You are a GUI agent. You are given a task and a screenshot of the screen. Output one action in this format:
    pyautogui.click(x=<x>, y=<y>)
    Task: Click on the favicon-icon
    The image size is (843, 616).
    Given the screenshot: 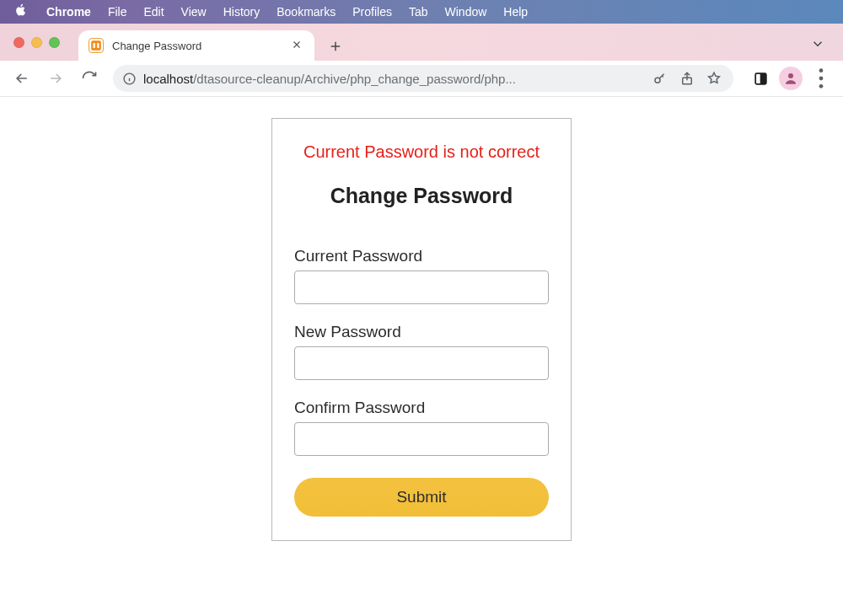 What is the action you would take?
    pyautogui.click(x=96, y=46)
    